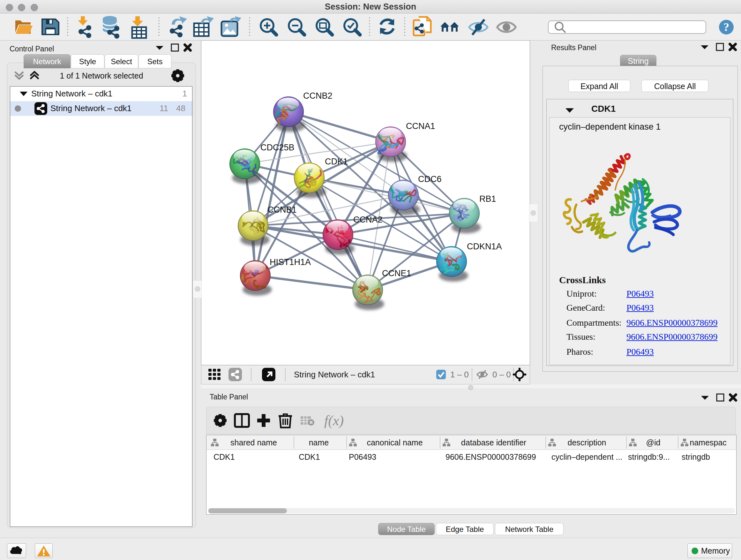  What do you see at coordinates (502, 375) in the screenshot?
I see `svg-text: 0 – 0` at bounding box center [502, 375].